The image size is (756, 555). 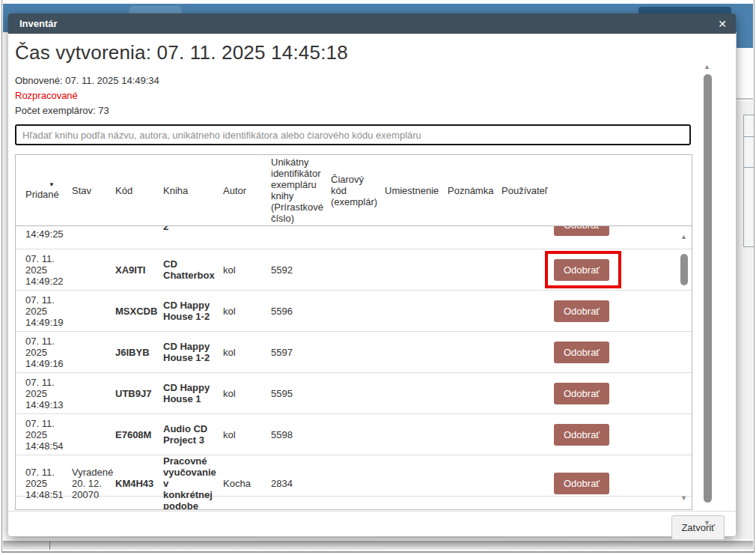 I want to click on cell-kniha: Pracovné vyučovanie v konkrétnej podobe, so click(x=183, y=482).